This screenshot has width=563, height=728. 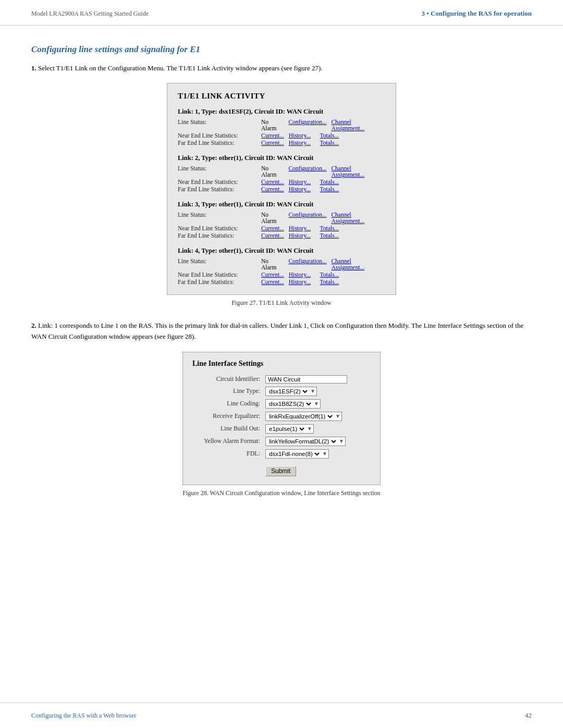 What do you see at coordinates (308, 171) in the screenshot?
I see `link-2-configuration-link: Configuration...` at bounding box center [308, 171].